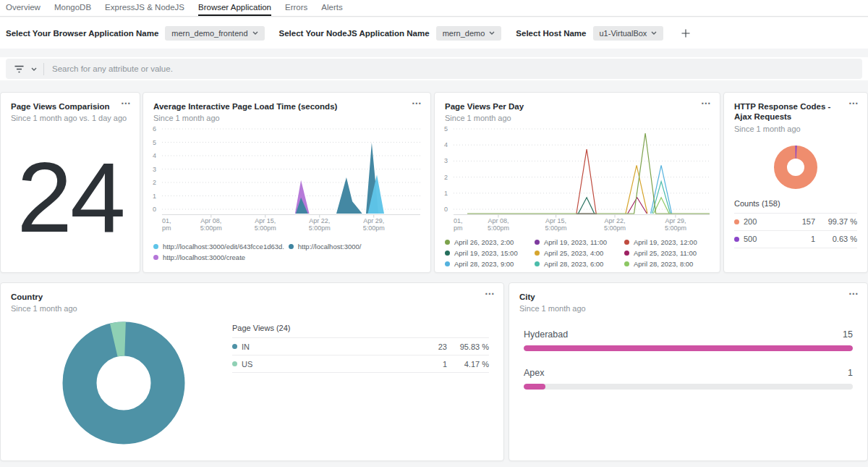 The width and height of the screenshot is (868, 467). What do you see at coordinates (836, 239) in the screenshot?
I see `stat-percent: 0.63 %` at bounding box center [836, 239].